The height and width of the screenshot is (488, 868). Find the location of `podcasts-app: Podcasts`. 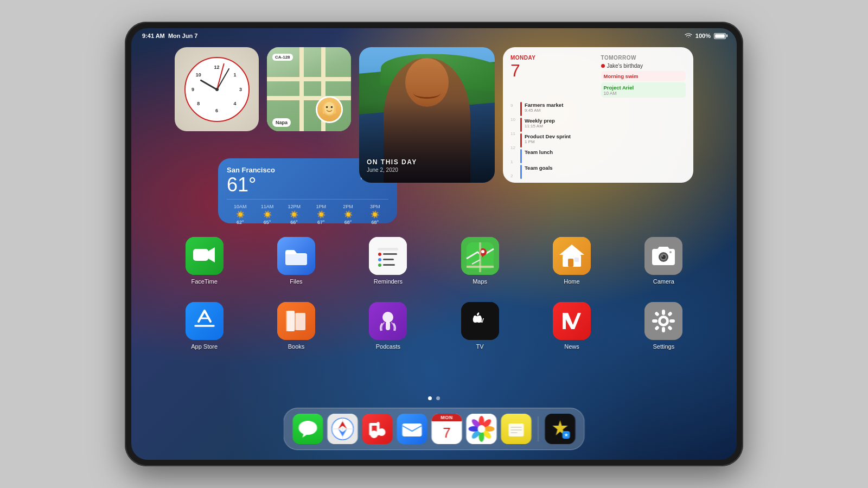

podcasts-app: Podcasts is located at coordinates (388, 326).